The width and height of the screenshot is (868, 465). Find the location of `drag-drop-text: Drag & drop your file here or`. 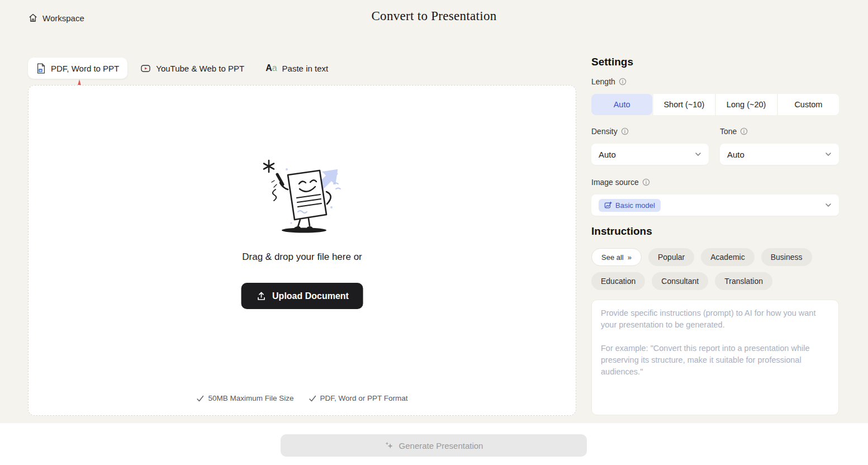

drag-drop-text: Drag & drop your file here or is located at coordinates (302, 257).